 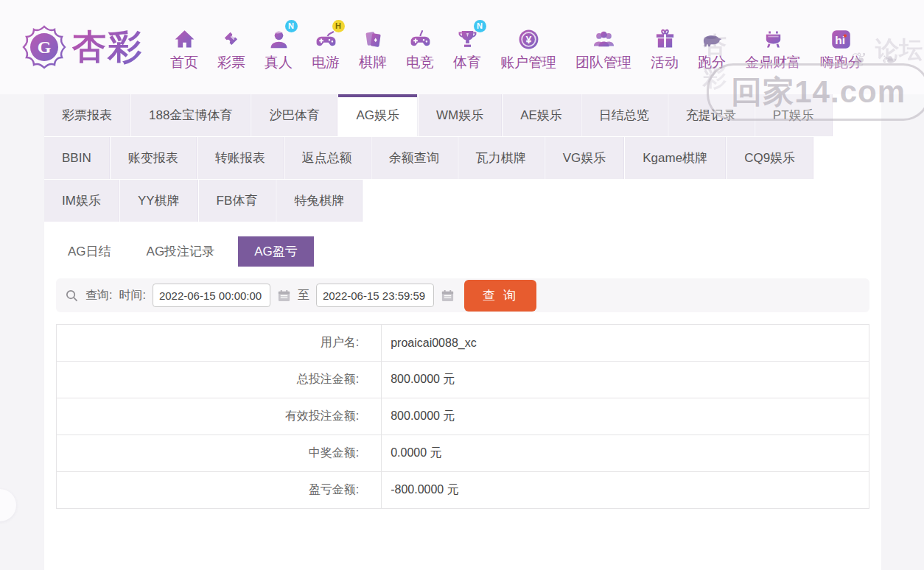 What do you see at coordinates (712, 40) in the screenshot?
I see `rhino-icon` at bounding box center [712, 40].